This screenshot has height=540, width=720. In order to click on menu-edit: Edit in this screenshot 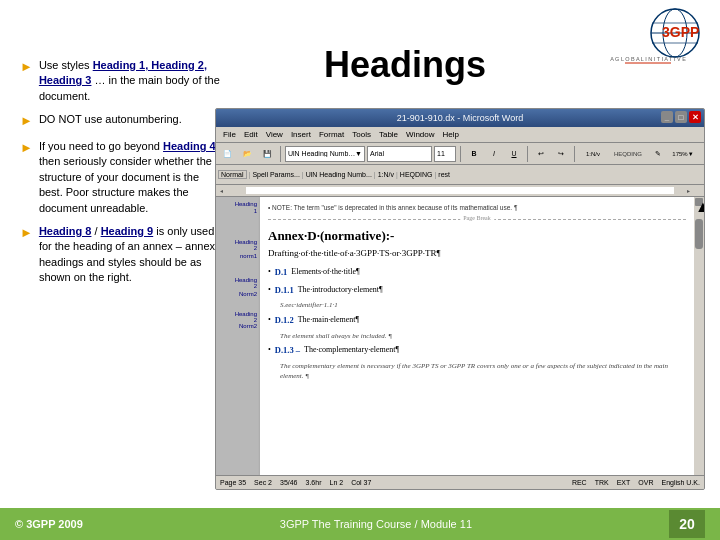, I will do `click(251, 134)`.